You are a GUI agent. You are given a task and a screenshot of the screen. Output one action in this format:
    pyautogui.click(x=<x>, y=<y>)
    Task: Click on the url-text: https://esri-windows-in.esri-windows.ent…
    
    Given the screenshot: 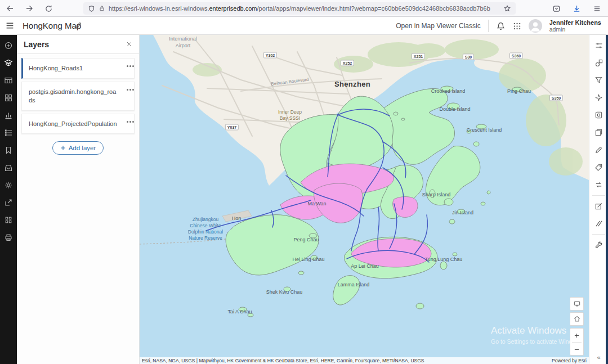 What is the action you would take?
    pyautogui.click(x=299, y=8)
    